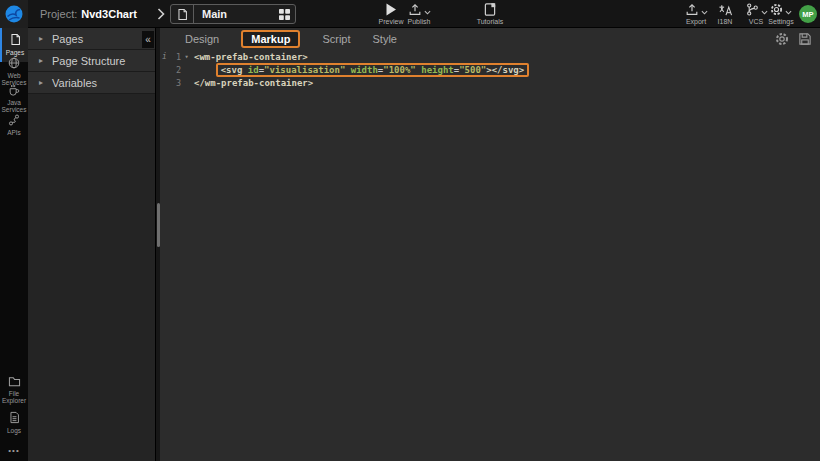 This screenshot has height=461, width=820. Describe the element at coordinates (490, 15) in the screenshot. I see `tutorials-button: Tutorials` at that location.